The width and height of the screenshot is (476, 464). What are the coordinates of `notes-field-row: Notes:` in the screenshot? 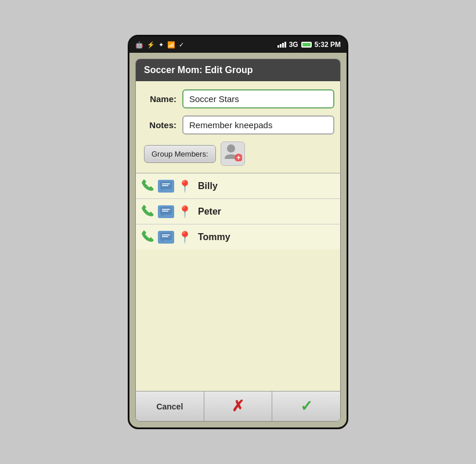 It's located at (238, 125).